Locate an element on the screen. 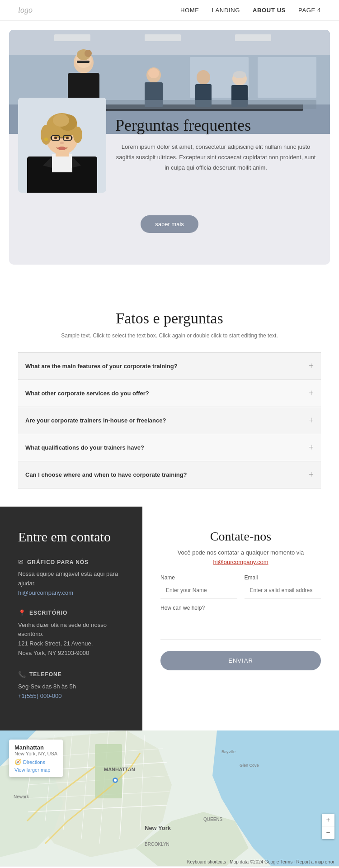  map-popup: Manhattan New York, NY, USA 🧭 Directions… is located at coordinates (36, 758).